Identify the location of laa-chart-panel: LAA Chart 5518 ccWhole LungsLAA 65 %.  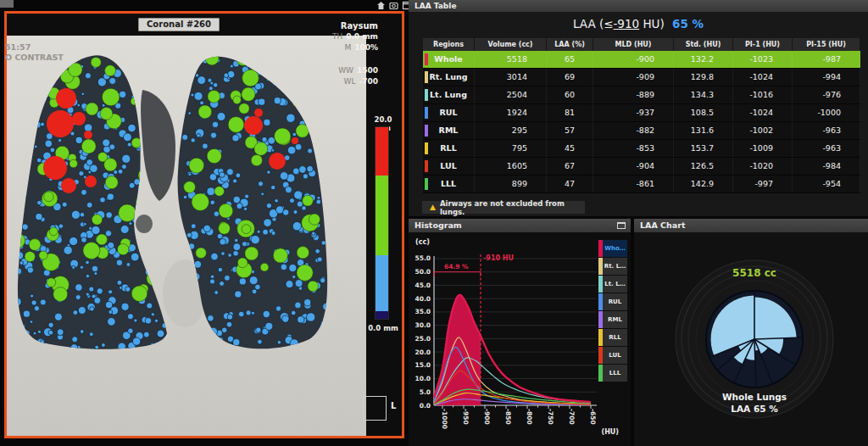
(751, 332).